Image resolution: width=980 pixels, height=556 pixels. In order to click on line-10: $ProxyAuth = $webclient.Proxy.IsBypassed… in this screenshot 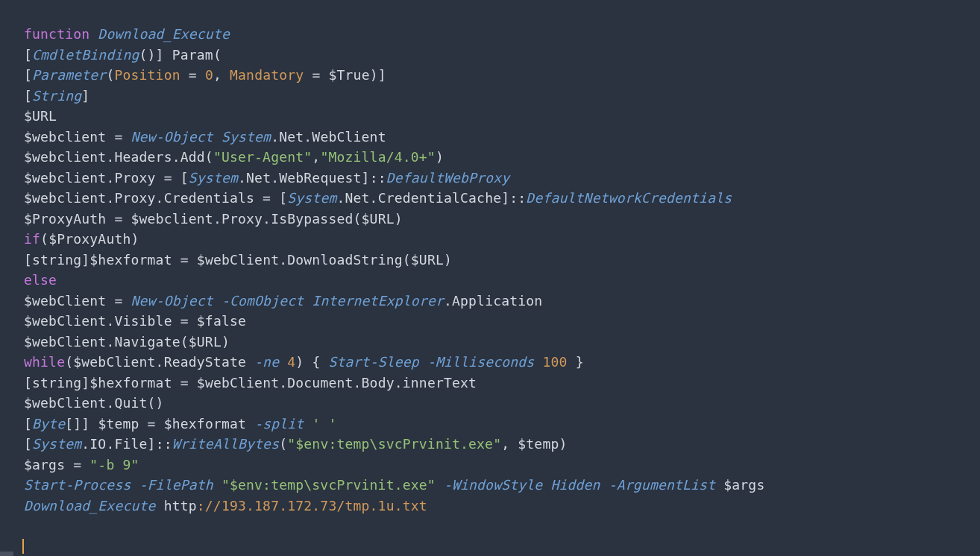, I will do `click(213, 219)`.